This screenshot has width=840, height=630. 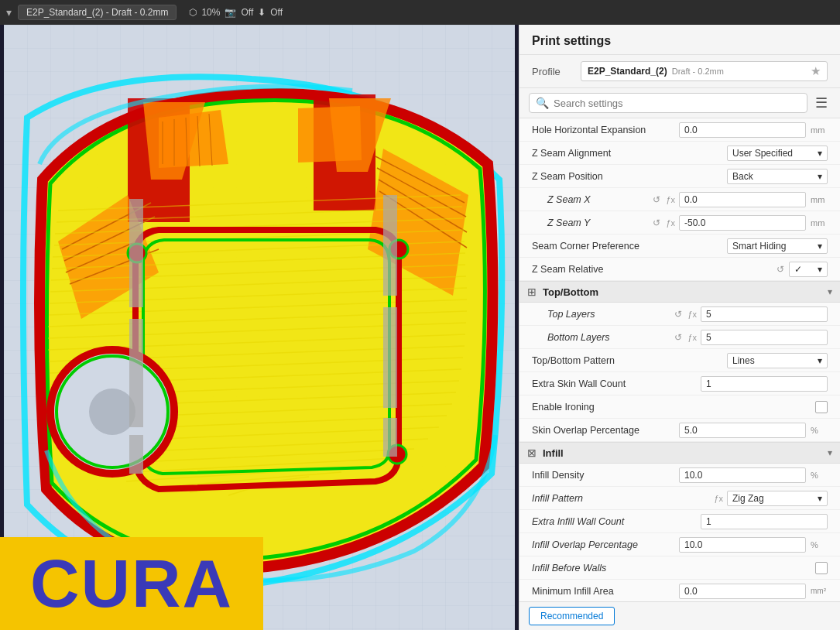 I want to click on z-seam-x-fx-icon: ƒx, so click(x=670, y=200).